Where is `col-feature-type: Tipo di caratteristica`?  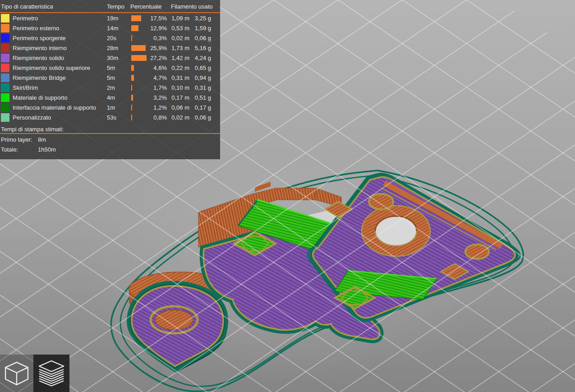
col-feature-type: Tipo di caratteristica is located at coordinates (27, 6).